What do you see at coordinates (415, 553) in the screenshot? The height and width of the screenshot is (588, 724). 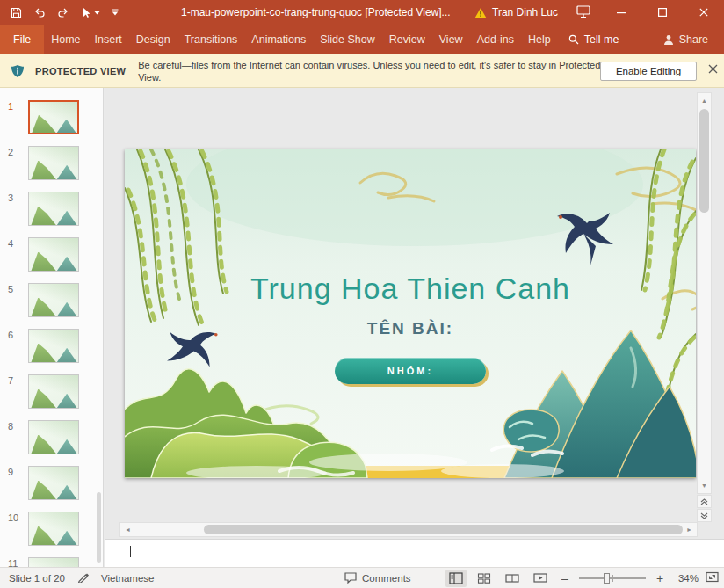 I see `notes-pane` at bounding box center [415, 553].